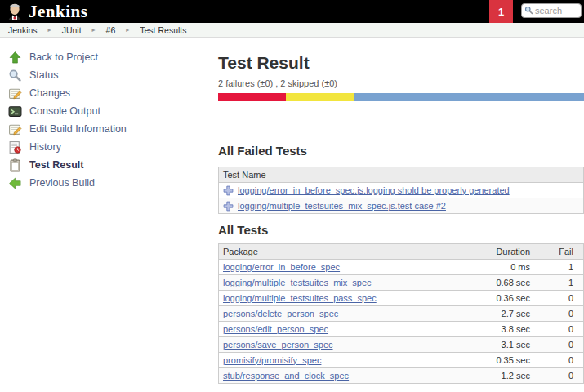  What do you see at coordinates (402, 175) in the screenshot?
I see `failed-tests-column-header: Test Name` at bounding box center [402, 175].